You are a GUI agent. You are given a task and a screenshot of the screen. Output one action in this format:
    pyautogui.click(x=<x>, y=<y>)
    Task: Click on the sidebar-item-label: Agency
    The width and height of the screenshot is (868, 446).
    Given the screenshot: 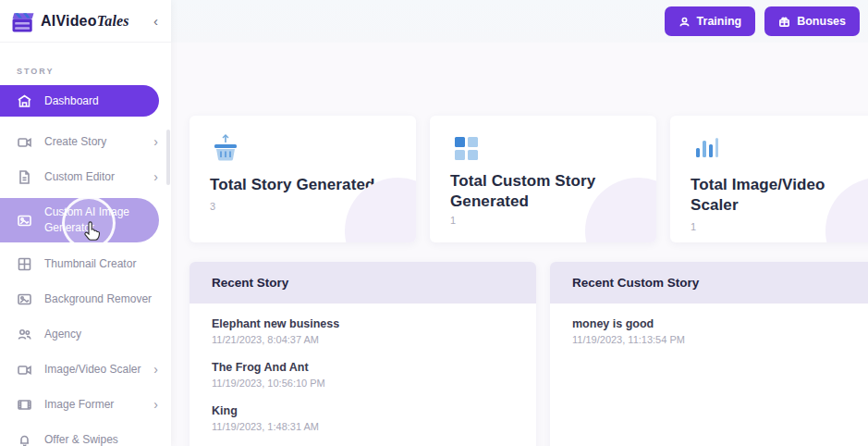 What is the action you would take?
    pyautogui.click(x=63, y=334)
    